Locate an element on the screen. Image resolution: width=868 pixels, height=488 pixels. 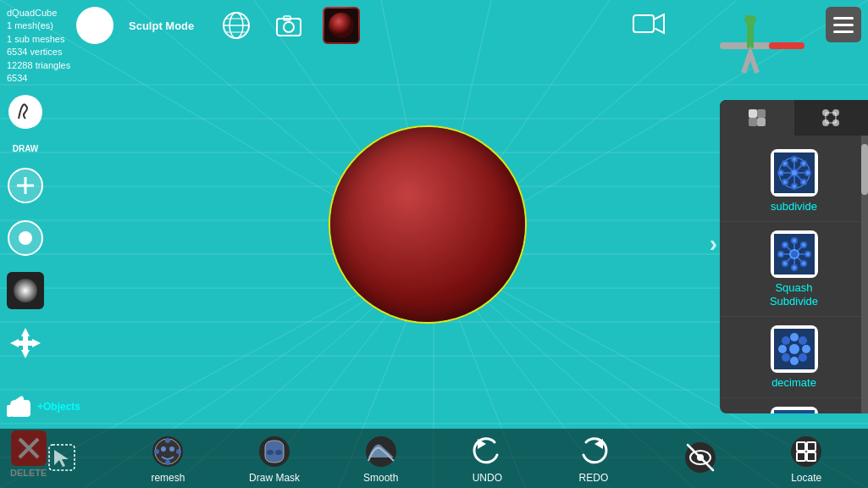
remesh-tool: remesh is located at coordinates (168, 459).